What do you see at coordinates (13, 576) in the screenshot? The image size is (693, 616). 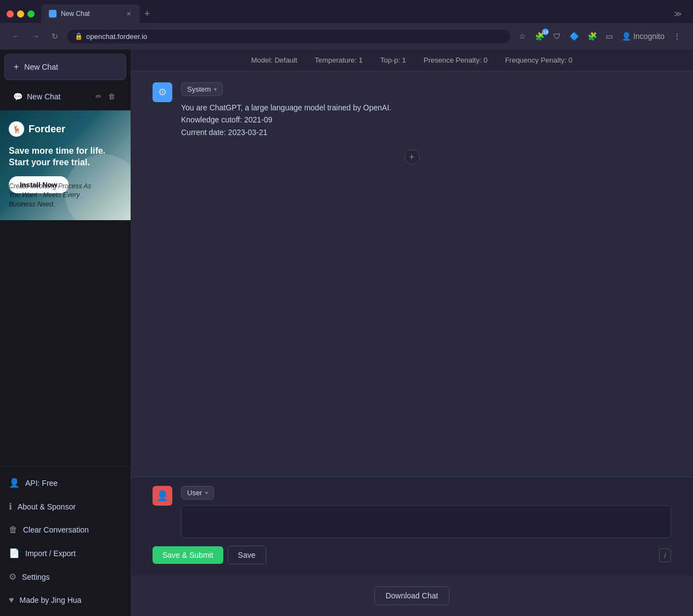 I see `gear-icon: ⚙` at bounding box center [13, 576].